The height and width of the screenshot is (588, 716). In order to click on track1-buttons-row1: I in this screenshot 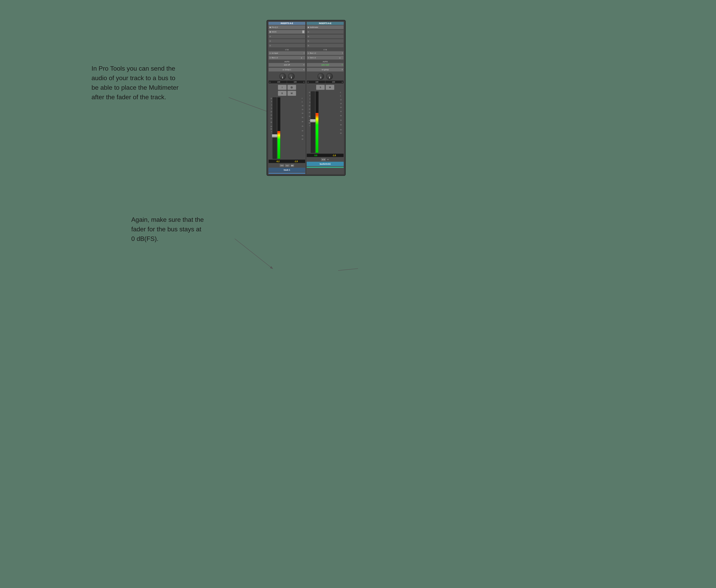, I will do `click(287, 87)`.